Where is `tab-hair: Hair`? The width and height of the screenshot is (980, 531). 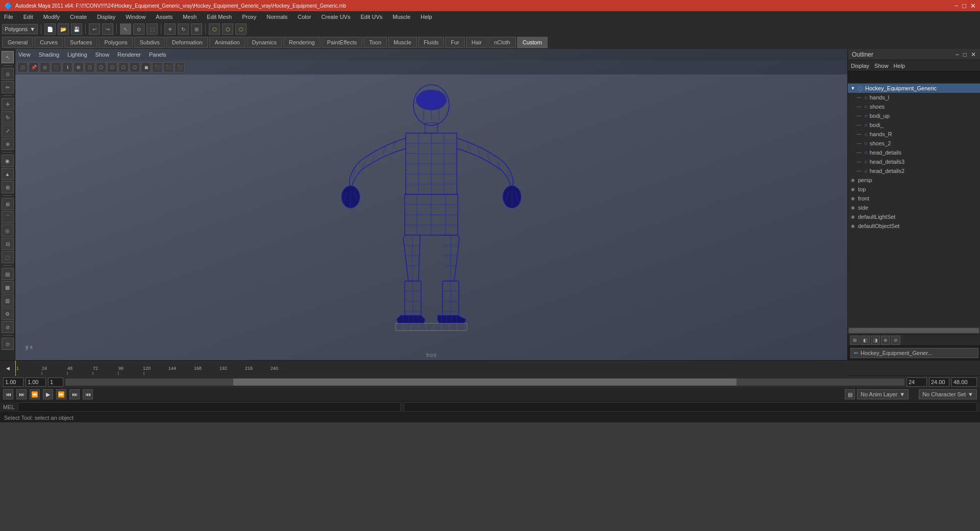 tab-hair: Hair is located at coordinates (477, 42).